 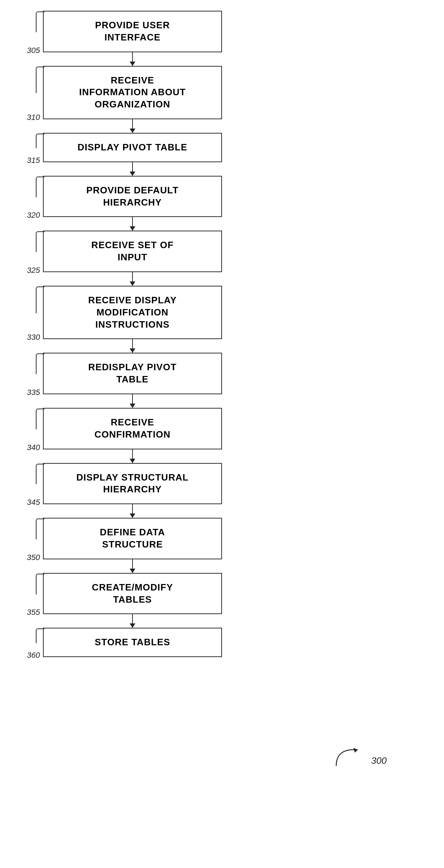 I want to click on step-row-305: 305PROVIDE USER INTERFACE, so click(x=132, y=38).